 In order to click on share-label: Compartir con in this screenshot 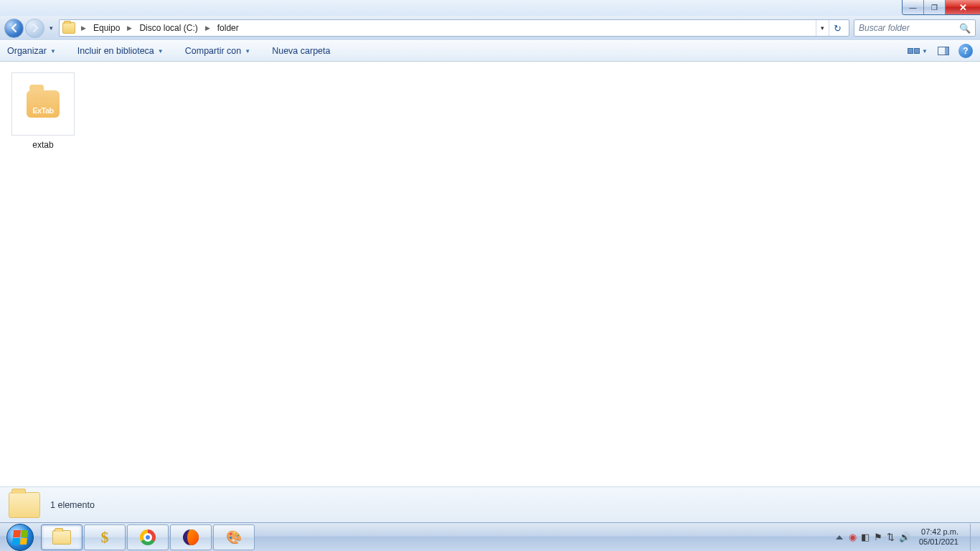, I will do `click(214, 51)`.